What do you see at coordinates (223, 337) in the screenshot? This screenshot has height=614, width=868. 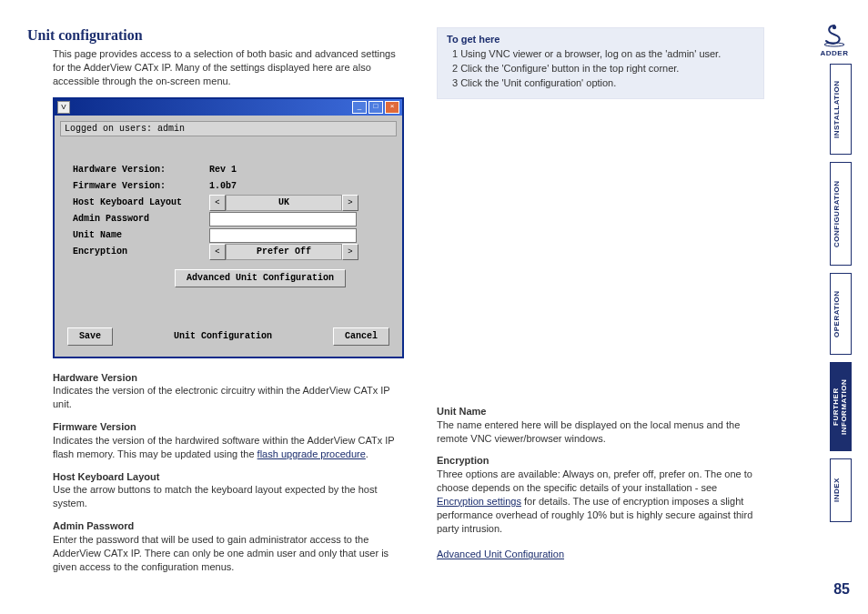 I see `window-footer-title: Unit Configuration` at bounding box center [223, 337].